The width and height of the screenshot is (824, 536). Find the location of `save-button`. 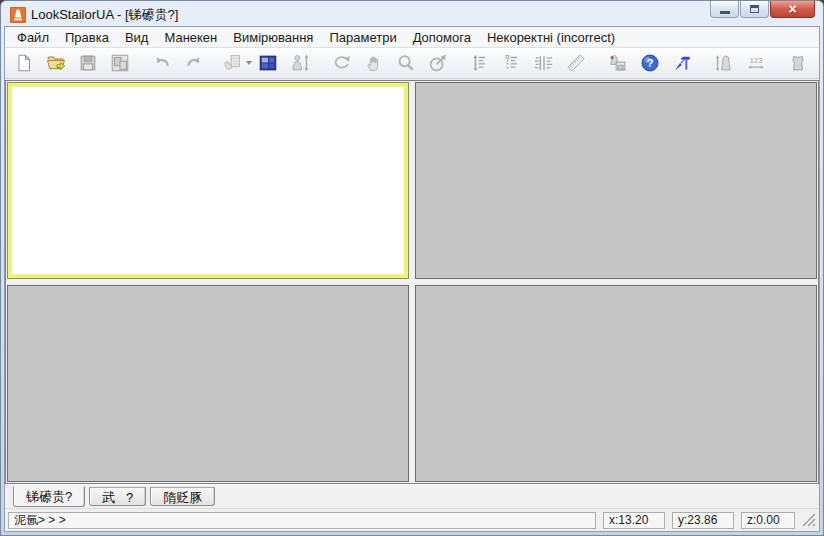

save-button is located at coordinates (88, 64).